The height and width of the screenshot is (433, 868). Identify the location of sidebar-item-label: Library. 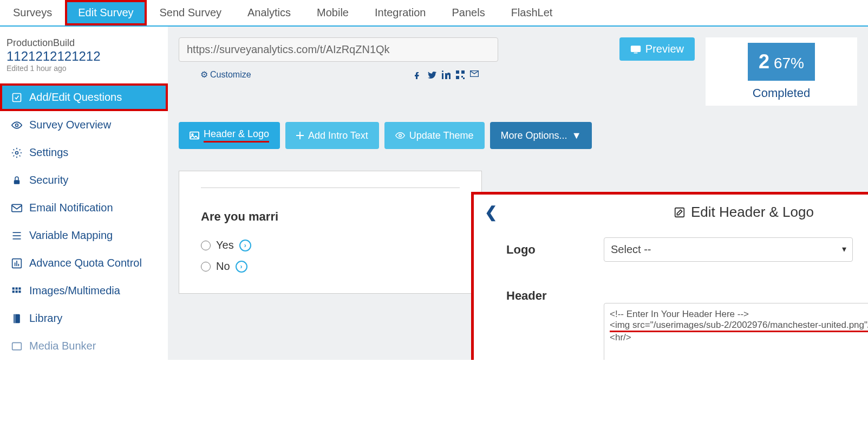
(45, 319).